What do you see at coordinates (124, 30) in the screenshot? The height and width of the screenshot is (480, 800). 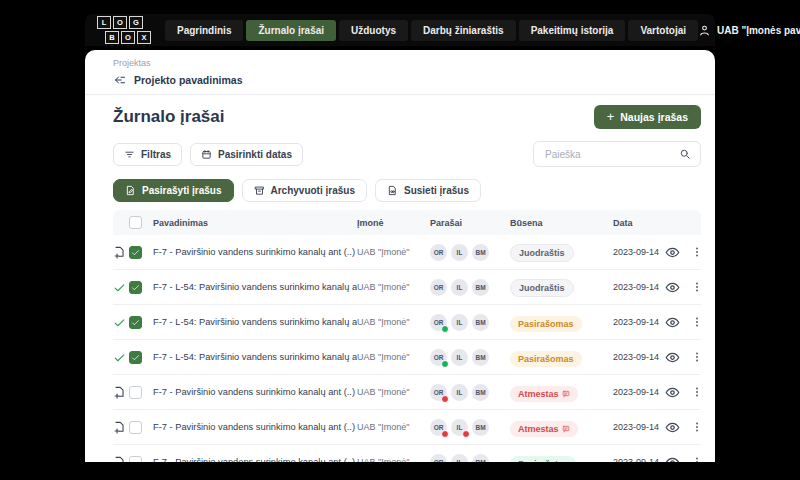 I see `logbox-logo: LOG BOX` at bounding box center [124, 30].